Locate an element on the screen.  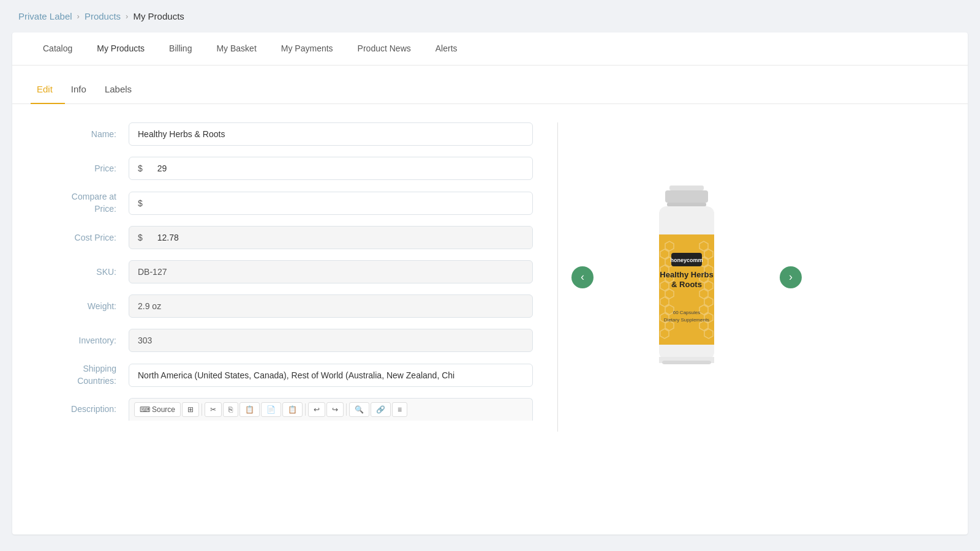
inventory-label: Inventory: is located at coordinates (80, 340).